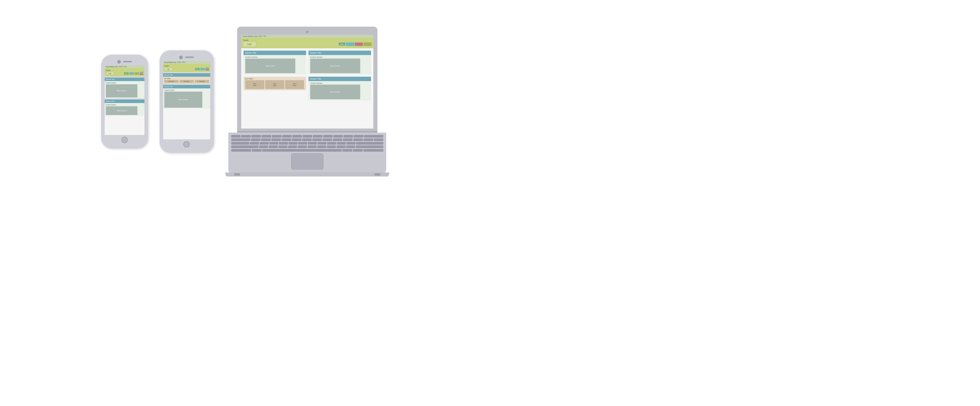 The width and height of the screenshot is (980, 406). I want to click on col-2-laptop: Section Title Content Section Main Conte…, so click(340, 77).